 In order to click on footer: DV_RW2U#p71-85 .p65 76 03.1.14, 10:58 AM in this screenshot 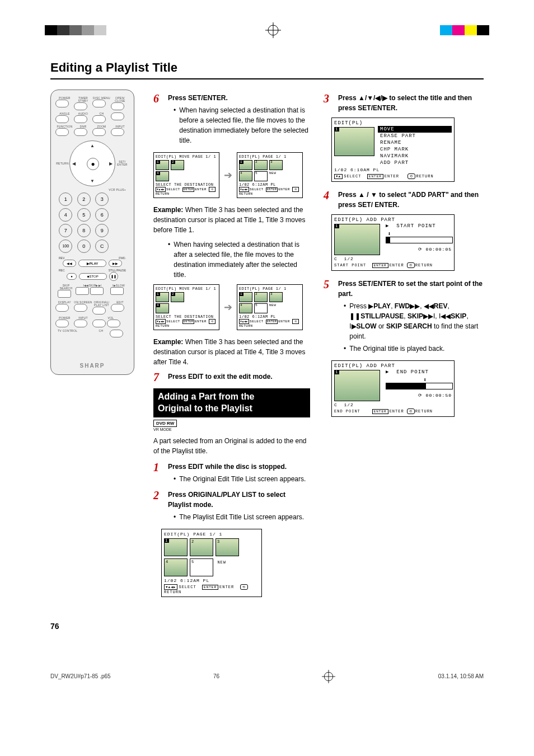, I will do `click(267, 677)`.